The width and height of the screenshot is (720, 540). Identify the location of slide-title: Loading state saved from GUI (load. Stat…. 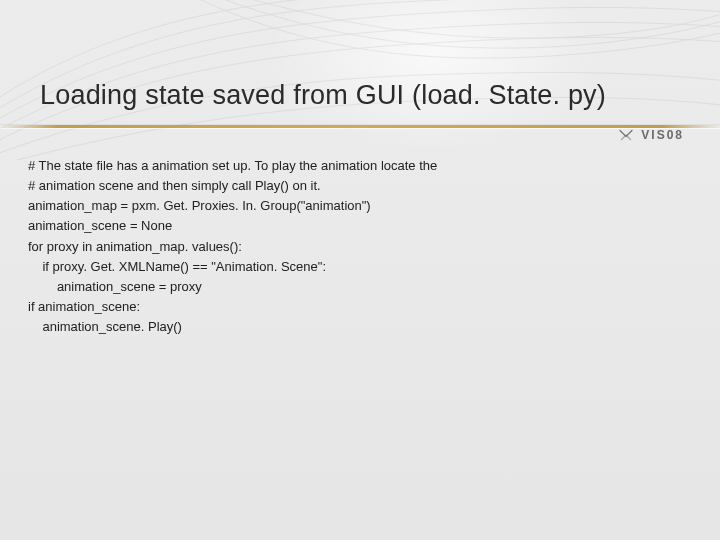
(360, 96).